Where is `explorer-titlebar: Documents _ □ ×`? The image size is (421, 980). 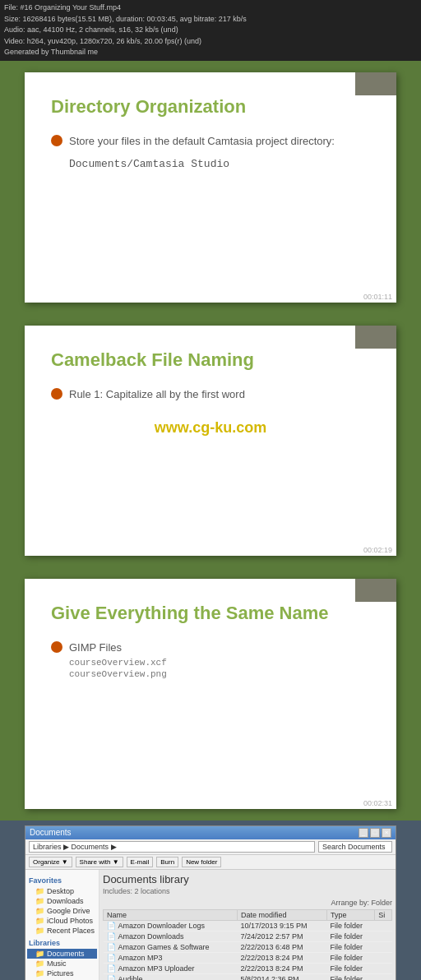 explorer-titlebar: Documents _ □ × is located at coordinates (210, 833).